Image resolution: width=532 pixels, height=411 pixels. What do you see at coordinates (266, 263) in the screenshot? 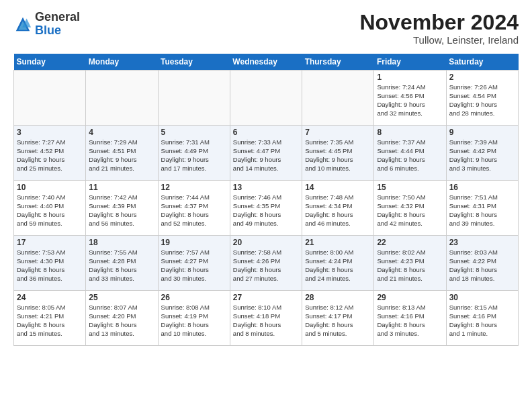
I see `calendar-week-row: 17Sunrise: 7:53 AM Sunset: 4:30 PM Dayli…` at bounding box center [266, 263].